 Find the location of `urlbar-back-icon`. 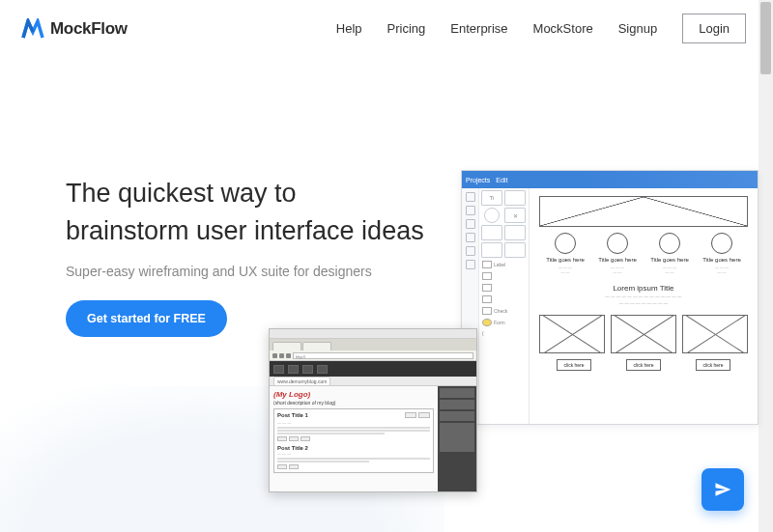

urlbar-back-icon is located at coordinates (274, 355).